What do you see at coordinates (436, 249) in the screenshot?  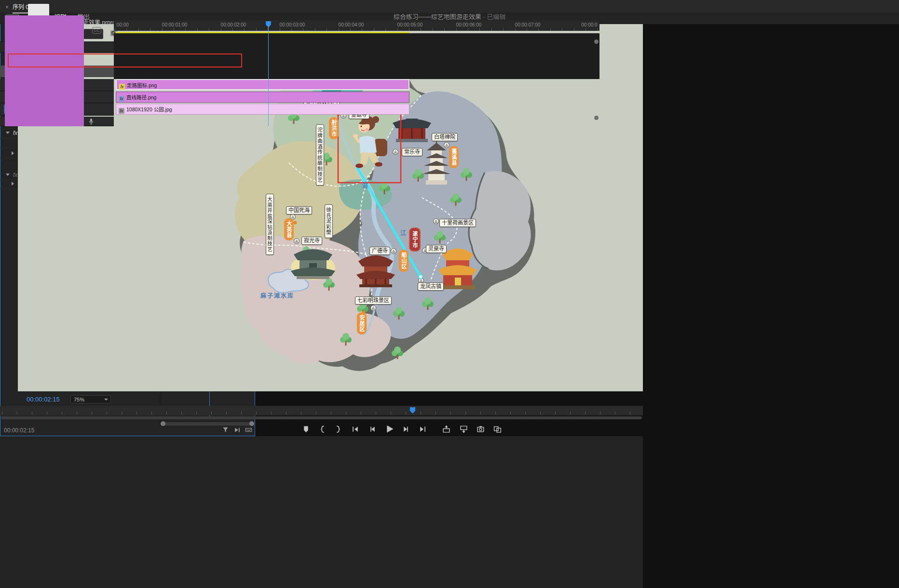 I see `map-label-lingquansi: 灵泉寺` at bounding box center [436, 249].